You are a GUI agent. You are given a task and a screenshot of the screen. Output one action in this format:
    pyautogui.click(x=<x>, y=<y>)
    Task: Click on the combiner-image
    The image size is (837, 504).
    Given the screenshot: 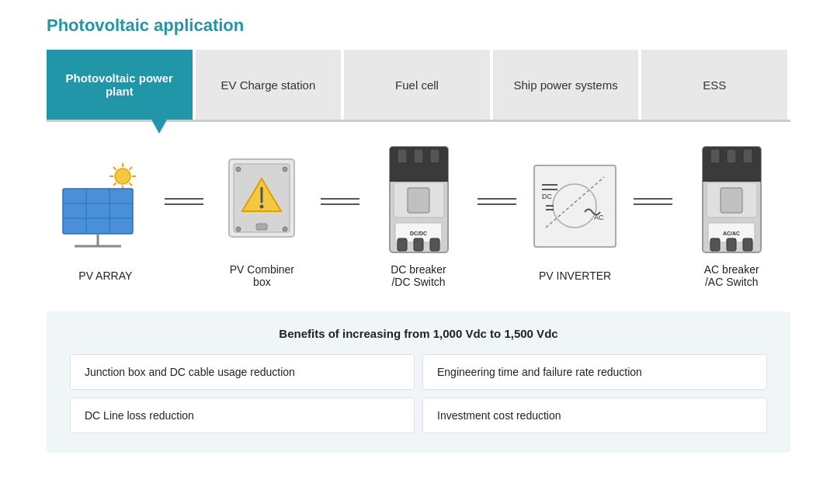 What is the action you would take?
    pyautogui.click(x=262, y=200)
    